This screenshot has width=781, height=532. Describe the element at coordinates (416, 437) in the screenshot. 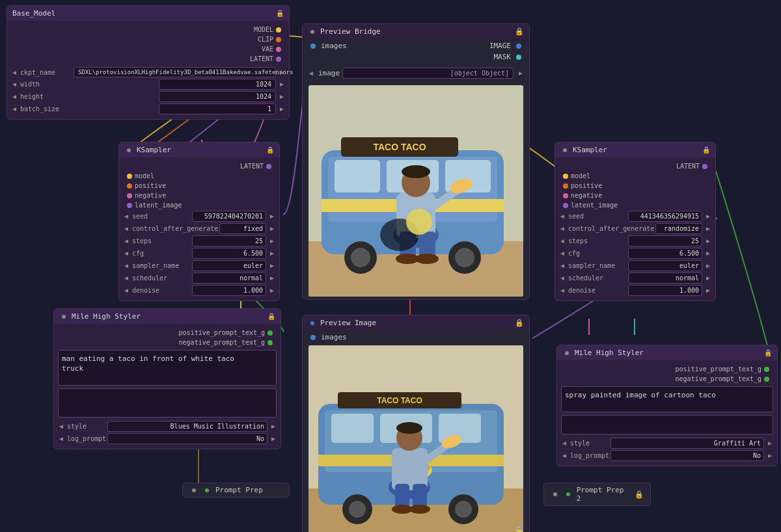

I see `preview-image-container: TACO TACO 🔒` at that location.